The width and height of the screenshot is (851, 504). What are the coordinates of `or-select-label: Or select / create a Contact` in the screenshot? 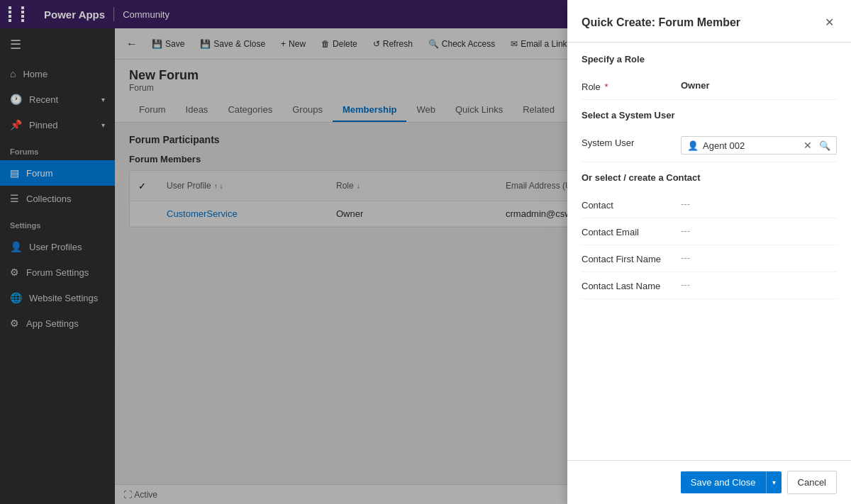 It's located at (709, 177).